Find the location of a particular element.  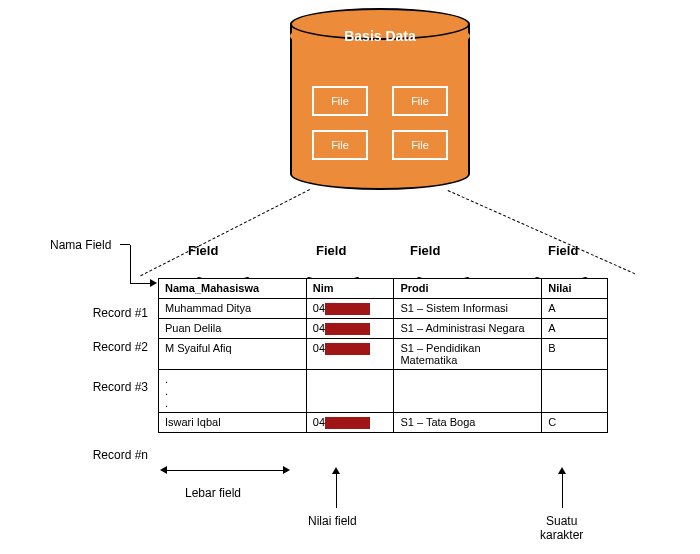

lebar-arrow-line is located at coordinates (225, 470).